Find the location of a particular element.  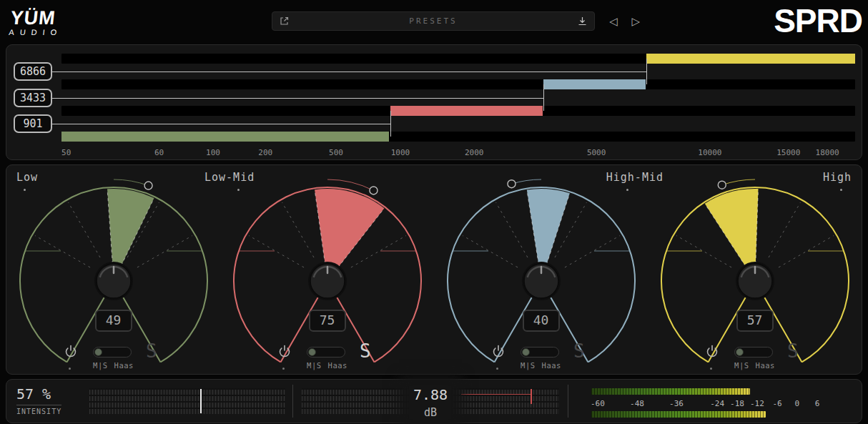

meter-scale-label: -24 is located at coordinates (717, 403).